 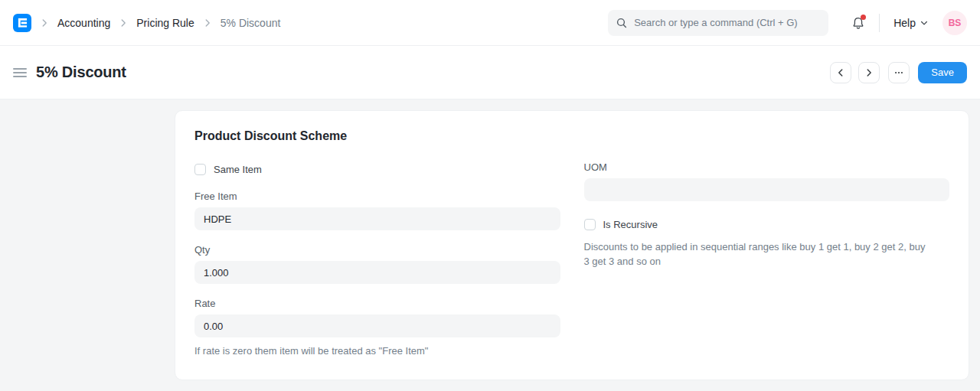 I want to click on rate-input, so click(x=377, y=326).